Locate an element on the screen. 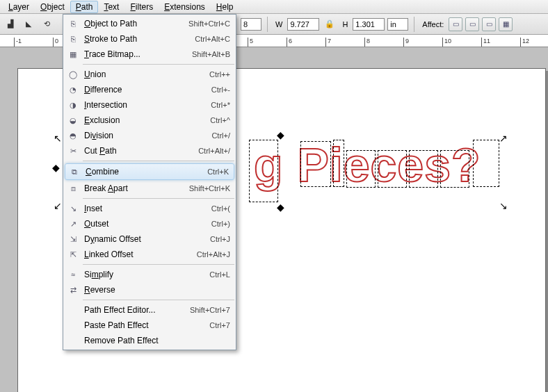 Image resolution: width=548 pixels, height=392 pixels. menu-item-shortcut: Shift+Ctrl+C is located at coordinates (209, 24).